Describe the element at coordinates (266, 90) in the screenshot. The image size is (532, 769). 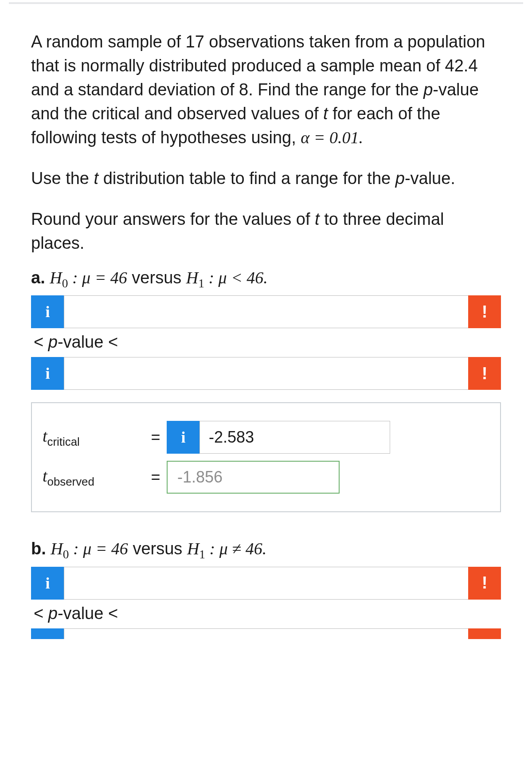
I see `problem-paragraph-1: A random sample of 17 observations taken…` at that location.